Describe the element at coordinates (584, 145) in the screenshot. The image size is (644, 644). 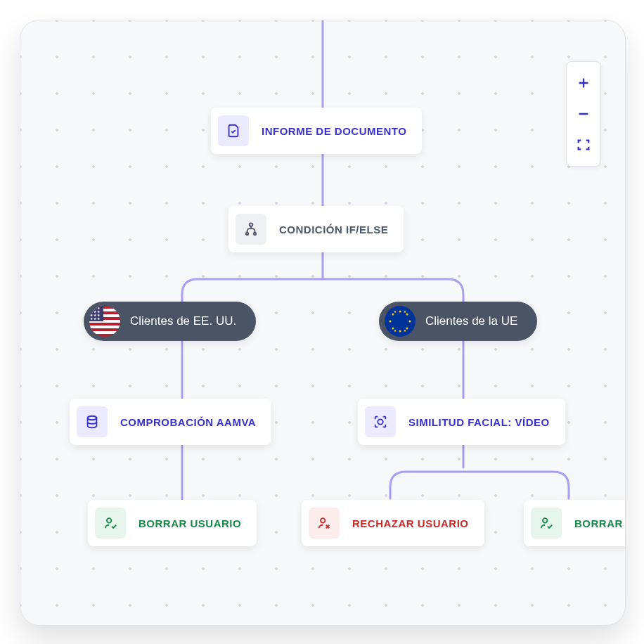
I see `zoom-fit-button` at that location.